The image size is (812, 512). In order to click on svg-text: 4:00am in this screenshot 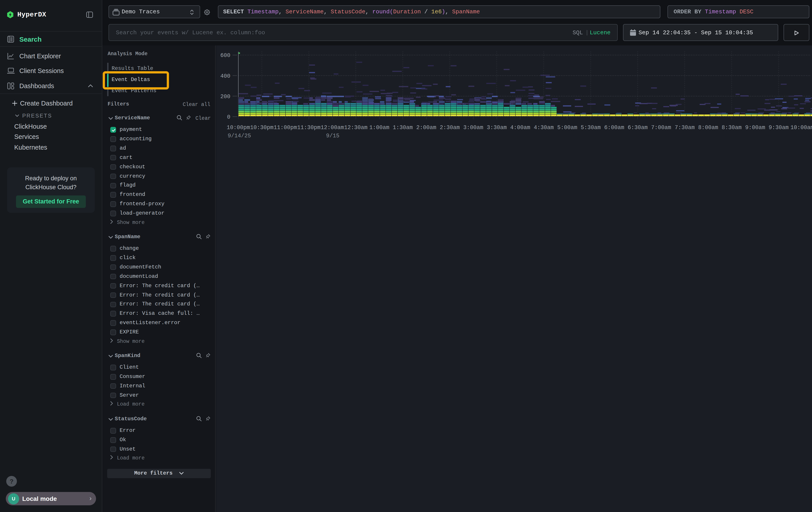, I will do `click(520, 128)`.